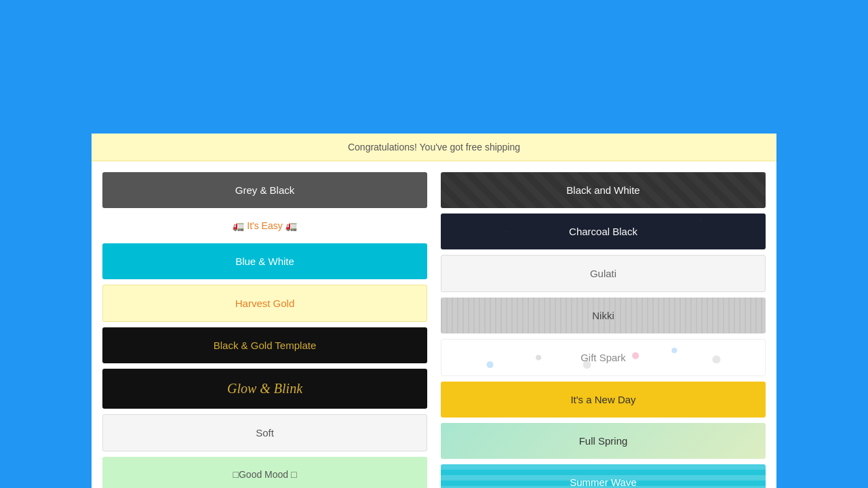 The width and height of the screenshot is (868, 488). What do you see at coordinates (264, 432) in the screenshot?
I see `soft-btn: Soft` at bounding box center [264, 432].